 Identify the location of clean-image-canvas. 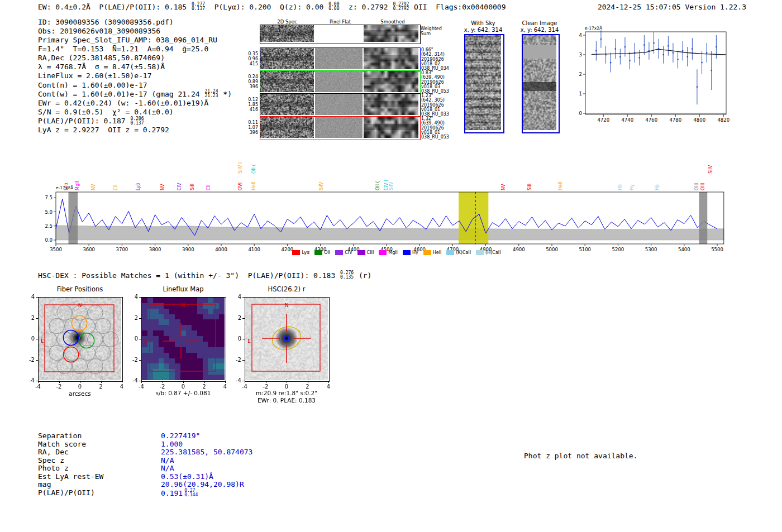
(540, 83).